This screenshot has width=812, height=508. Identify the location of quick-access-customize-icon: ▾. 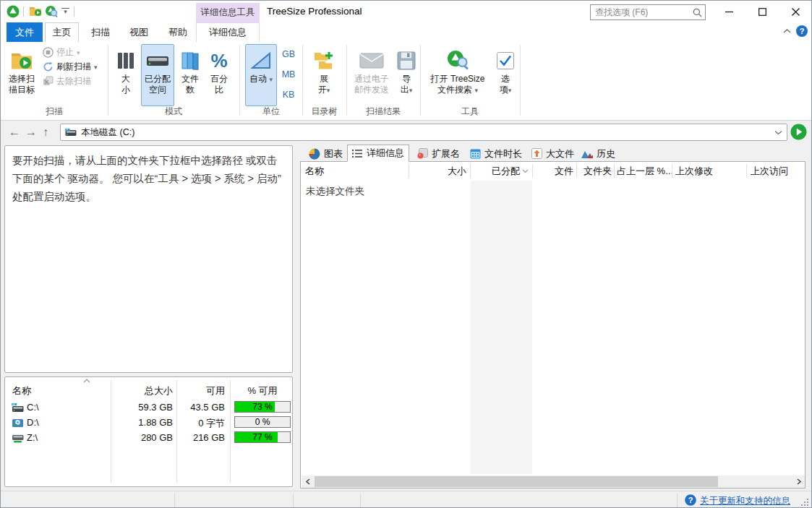
(65, 12).